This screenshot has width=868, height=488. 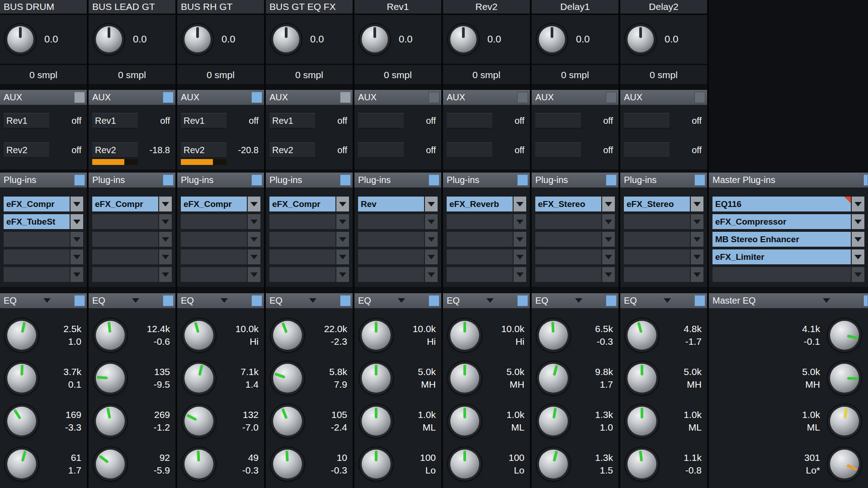 I want to click on master-plugins-led, so click(x=866, y=180).